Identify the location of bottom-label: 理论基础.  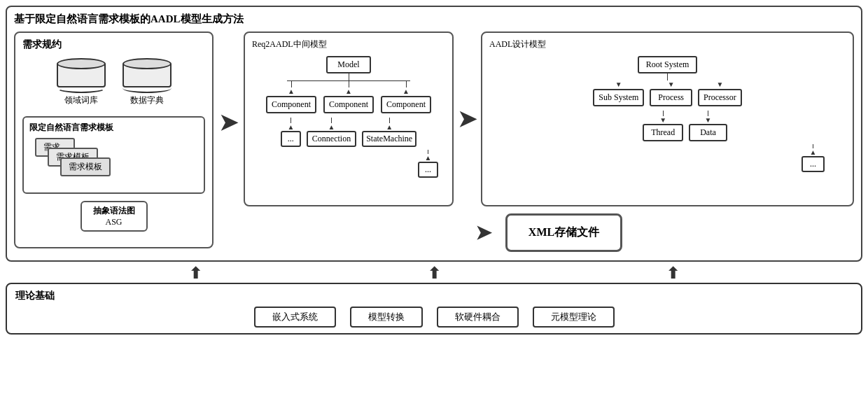
(434, 296).